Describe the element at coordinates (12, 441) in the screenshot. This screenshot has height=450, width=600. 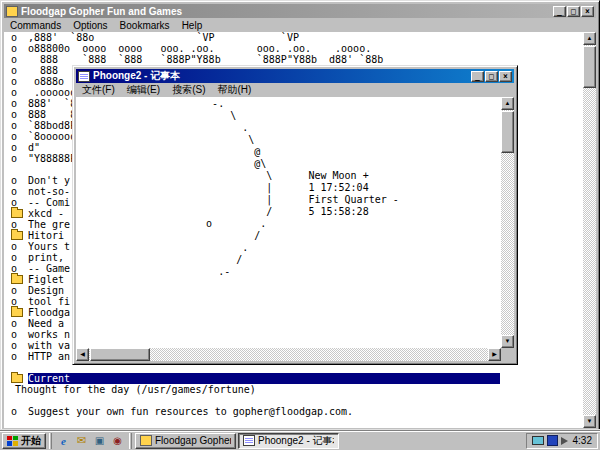
I see `windows-logo-icon` at that location.